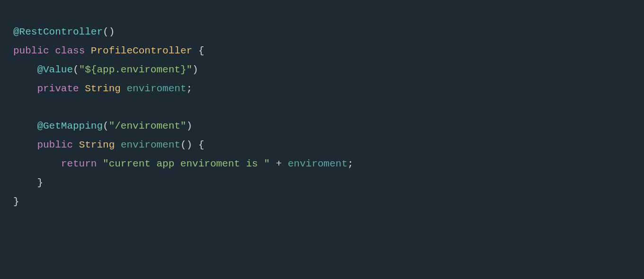  I want to click on method-name: enviroment, so click(151, 145).